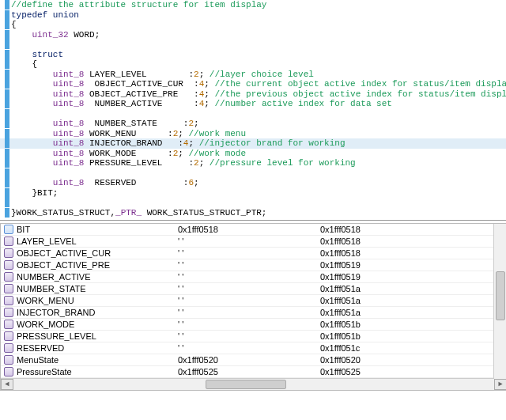  What do you see at coordinates (88, 253) in the screenshot?
I see `watch-row-name: OBJECT_ACTIVE_CUR` at bounding box center [88, 253].